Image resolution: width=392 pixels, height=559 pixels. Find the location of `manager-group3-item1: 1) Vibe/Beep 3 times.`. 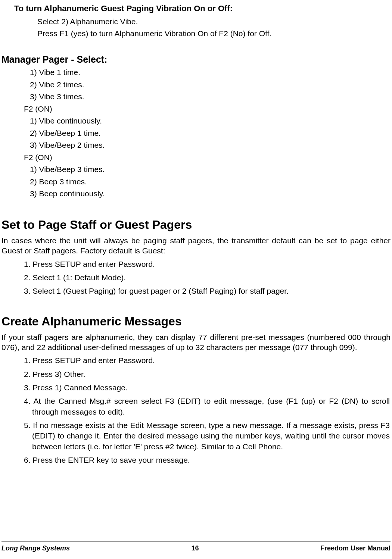

manager-group3-item1: 1) Vibe/Beep 3 times. is located at coordinates (211, 169).